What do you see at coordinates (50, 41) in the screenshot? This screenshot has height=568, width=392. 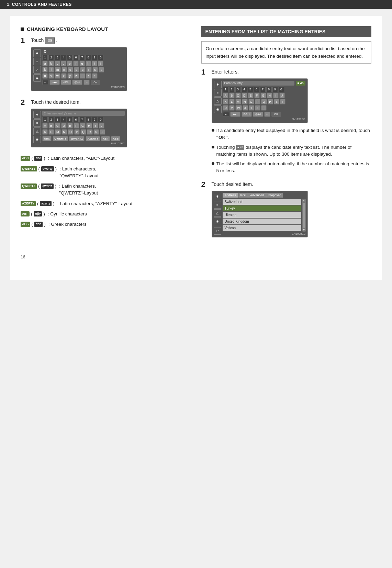 I see `touch-keyboard-icon: ⌨` at bounding box center [50, 41].